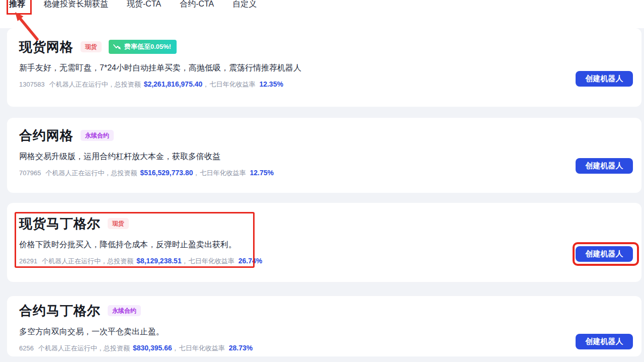 This screenshot has width=644, height=362. I want to click on card-description: 网格交易升级版，运用合约杠杆放大本金，获取多倍收益, so click(330, 157).